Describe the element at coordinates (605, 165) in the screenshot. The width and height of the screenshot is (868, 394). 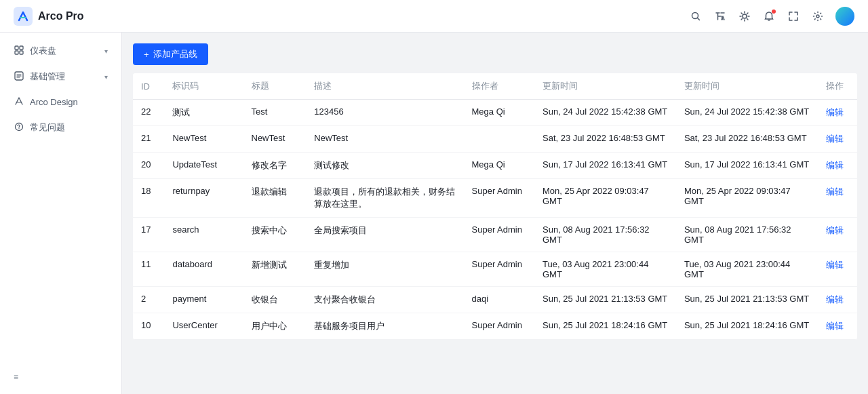
I see `cell-created: Sun, 17 Jul 2022 16:13:41 GMT` at that location.